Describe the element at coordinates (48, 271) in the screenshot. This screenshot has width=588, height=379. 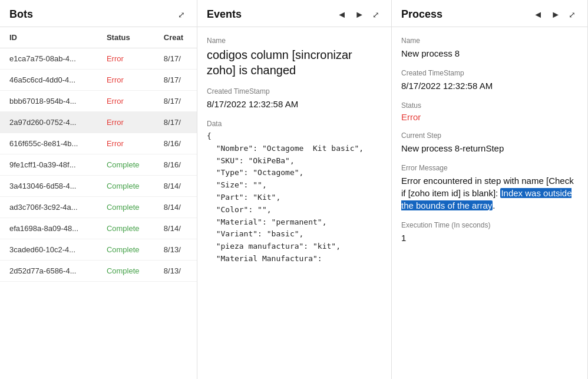
I see `bot-id-cell: 2d52d77a-6586-4...` at that location.